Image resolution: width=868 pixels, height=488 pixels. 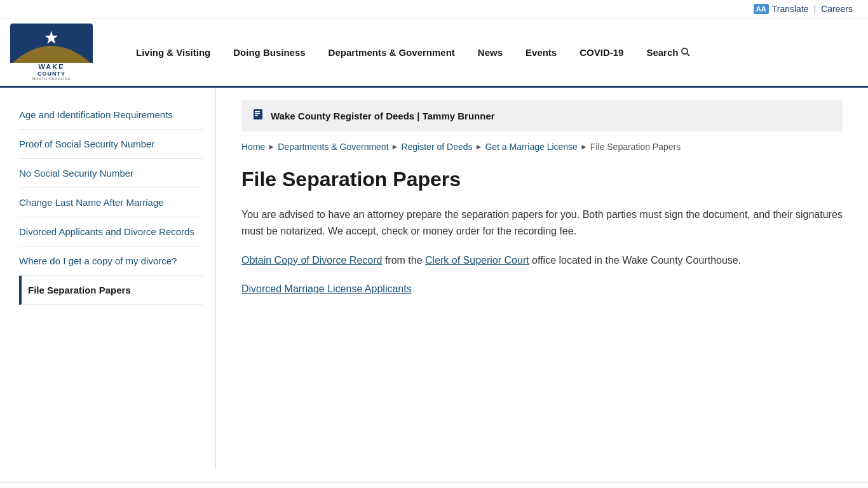 I want to click on breadcrumb-register: Register of Deeds, so click(x=437, y=147).